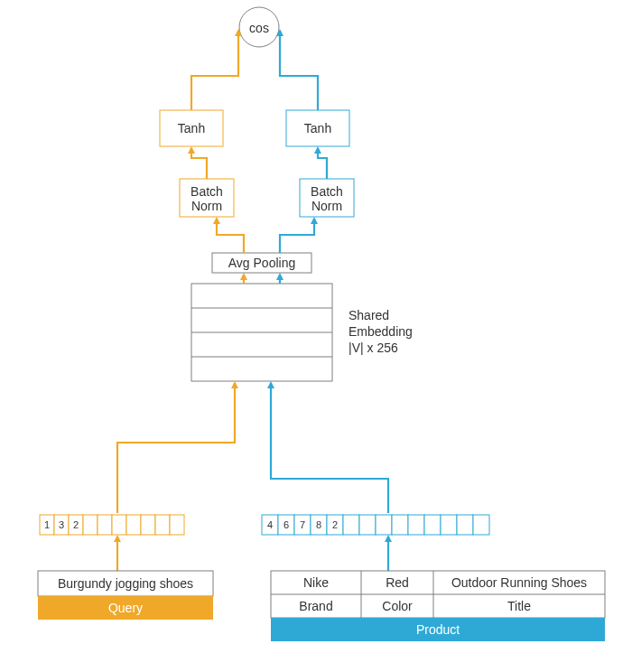  What do you see at coordinates (270, 525) in the screenshot?
I see `token-value: 4` at bounding box center [270, 525].